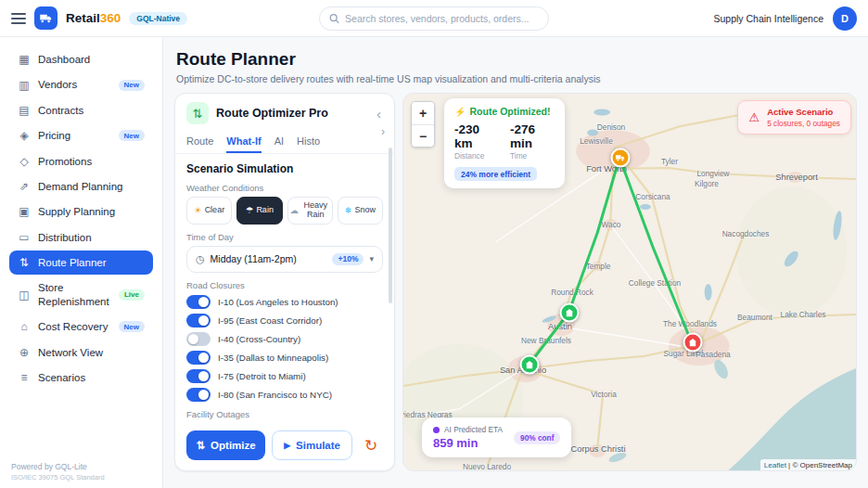  Describe the element at coordinates (91, 110) in the screenshot. I see `sidebar-item-label: Contracts` at that location.